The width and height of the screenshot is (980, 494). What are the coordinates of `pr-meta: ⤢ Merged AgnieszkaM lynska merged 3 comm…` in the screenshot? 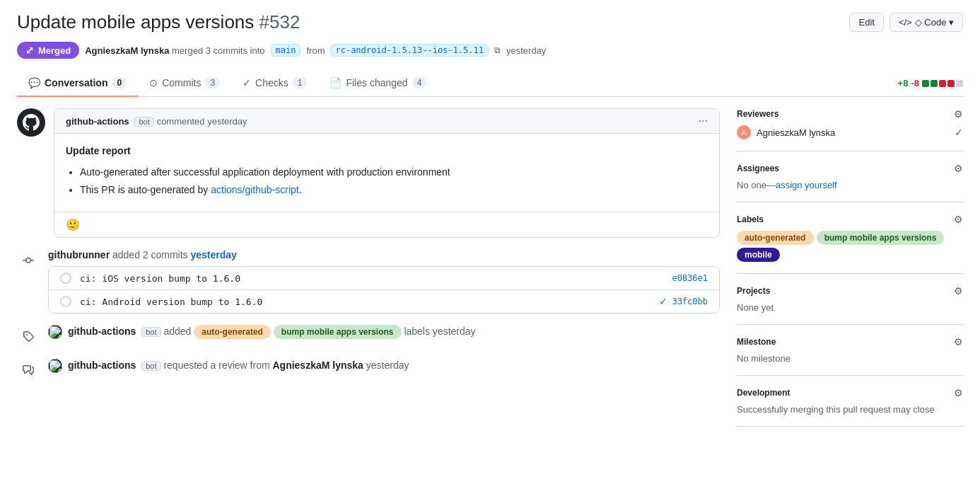 It's located at (490, 50).